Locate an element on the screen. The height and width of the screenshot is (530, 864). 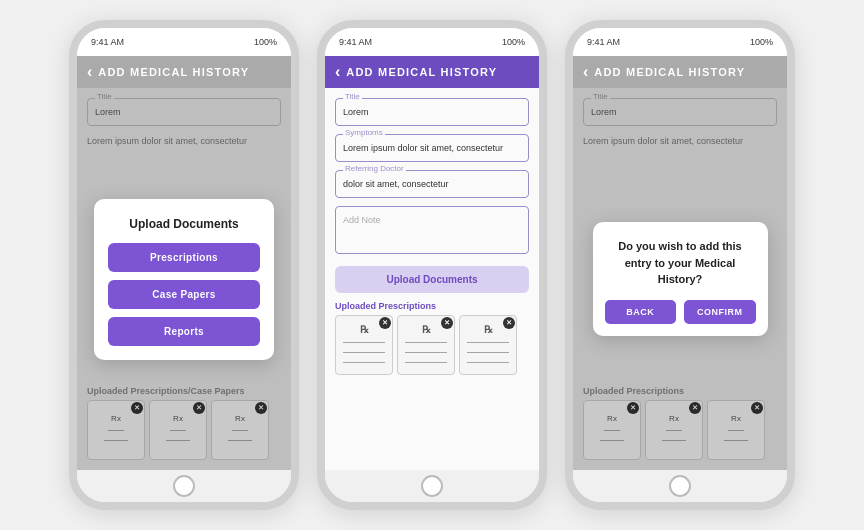
battery-icon: 100% is located at coordinates (266, 42).